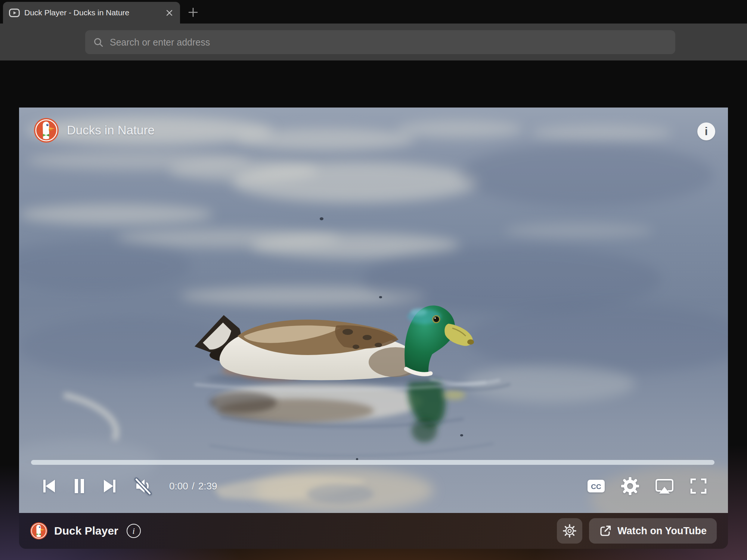 The width and height of the screenshot is (747, 560). I want to click on tab-title: Duck Player - Ducks in Nature, so click(92, 13).